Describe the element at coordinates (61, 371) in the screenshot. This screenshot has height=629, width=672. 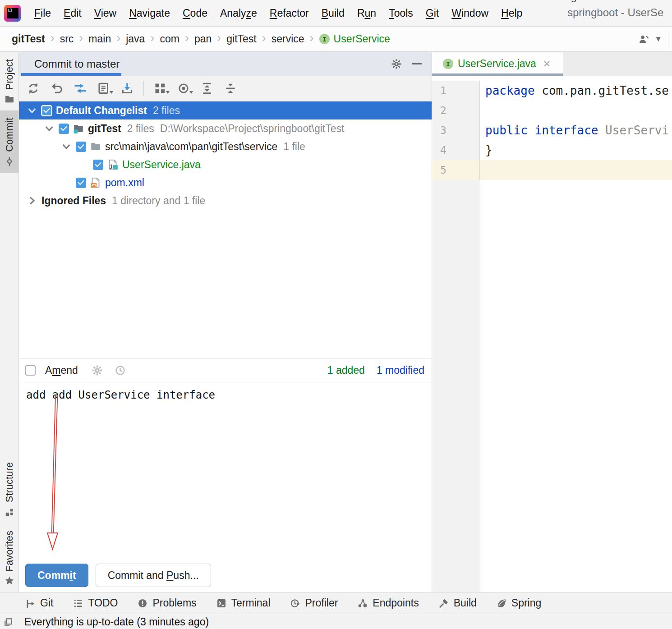
I see `amend-label: Amend` at that location.